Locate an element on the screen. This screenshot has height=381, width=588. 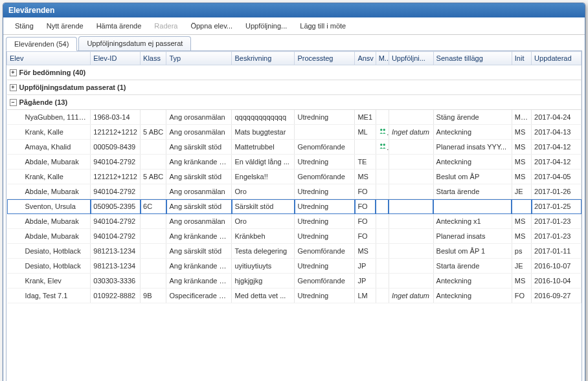
window-title: Elevärenden is located at coordinates (31, 10).